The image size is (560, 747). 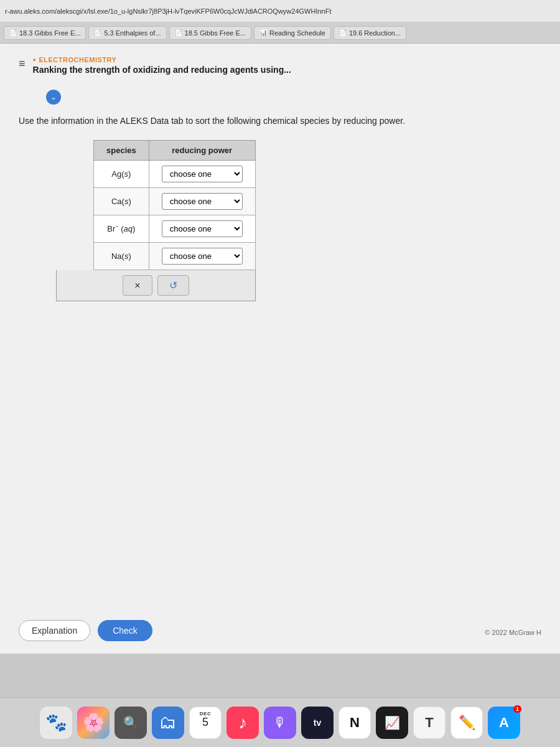 What do you see at coordinates (168, 722) in the screenshot?
I see `folder-icon: 🗂` at bounding box center [168, 722].